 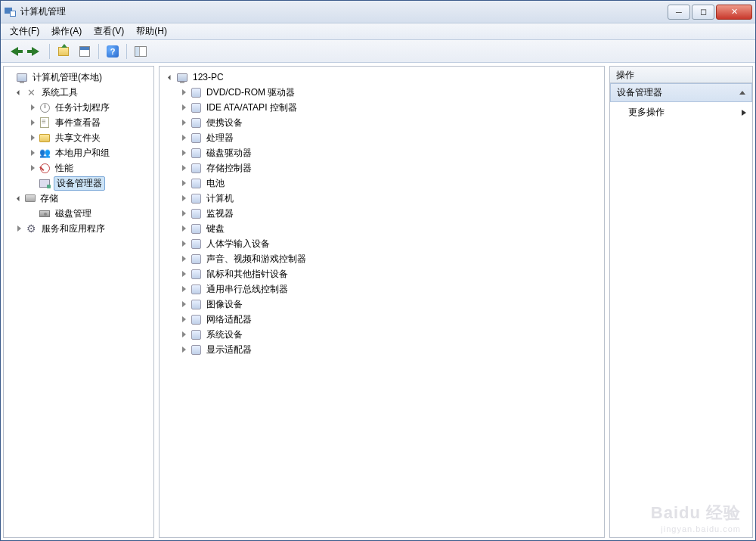 I want to click on device-category: 通用串行总线控制器, so click(x=382, y=289).